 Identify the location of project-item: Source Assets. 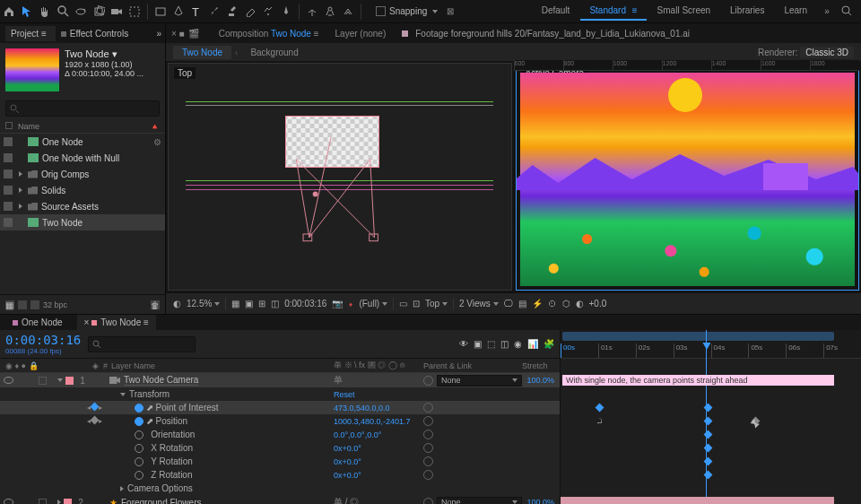
(83, 206).